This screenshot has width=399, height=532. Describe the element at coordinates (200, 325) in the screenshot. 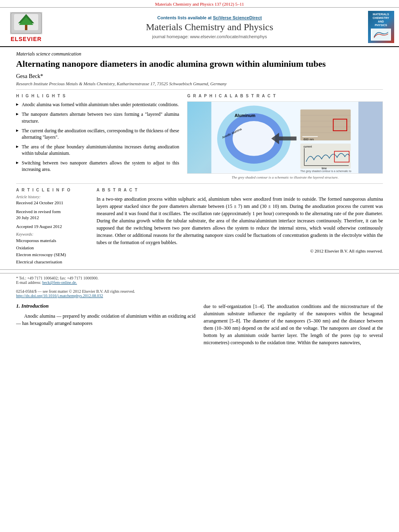

I see `article-body: 1. Introduction Anodic alumina — prepare…` at that location.